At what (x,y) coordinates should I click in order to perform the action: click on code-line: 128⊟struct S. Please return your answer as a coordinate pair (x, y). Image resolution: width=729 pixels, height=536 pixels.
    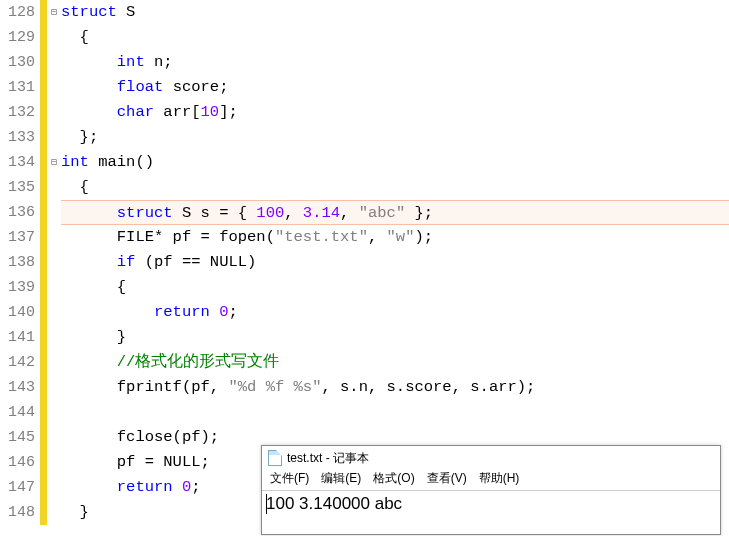
    Looking at the image, I should click on (364, 12).